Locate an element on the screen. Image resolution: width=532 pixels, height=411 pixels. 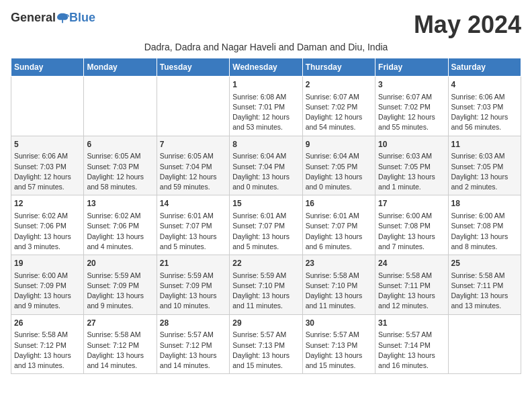
day-number: 8 is located at coordinates (266, 145).